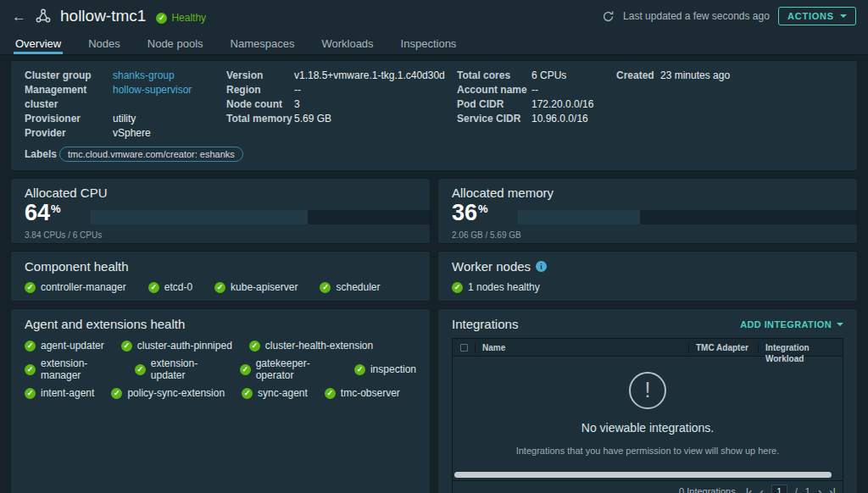 The width and height of the screenshot is (868, 493). What do you see at coordinates (559, 119) in the screenshot?
I see `service-cidr-value: 10.96.0.0/16` at bounding box center [559, 119].